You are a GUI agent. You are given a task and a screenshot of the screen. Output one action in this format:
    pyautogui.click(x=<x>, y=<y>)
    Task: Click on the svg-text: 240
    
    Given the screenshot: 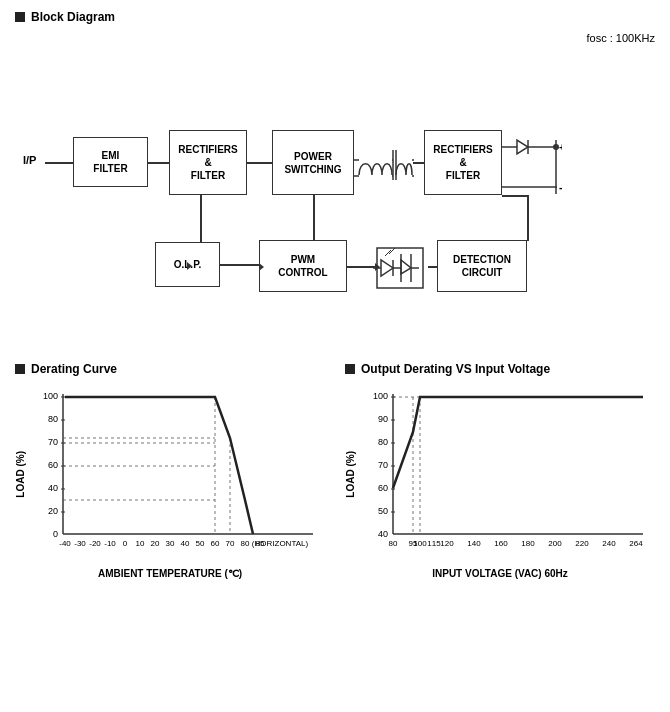 What is the action you would take?
    pyautogui.click(x=609, y=544)
    